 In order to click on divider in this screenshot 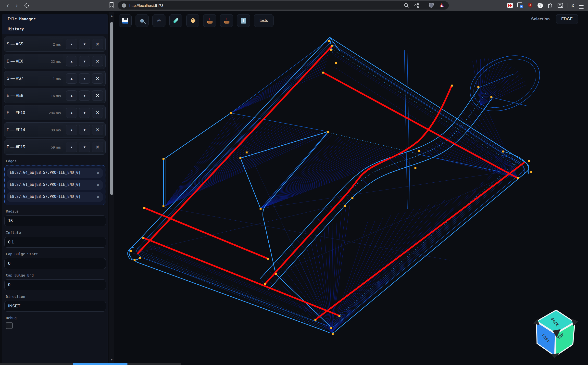, I will do `click(424, 5)`.